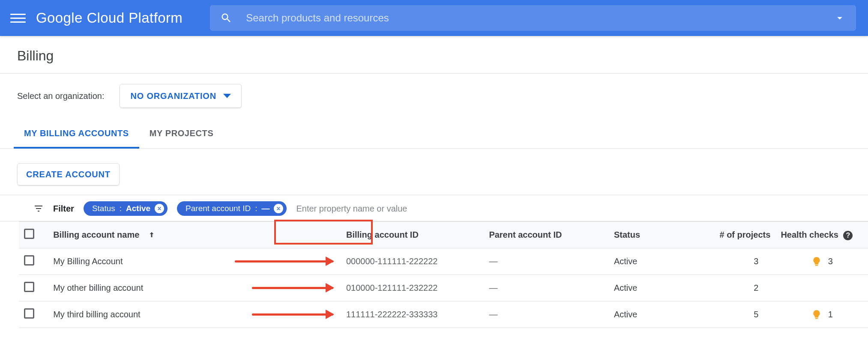 This screenshot has width=868, height=358. I want to click on filter-chip-value: —, so click(266, 209).